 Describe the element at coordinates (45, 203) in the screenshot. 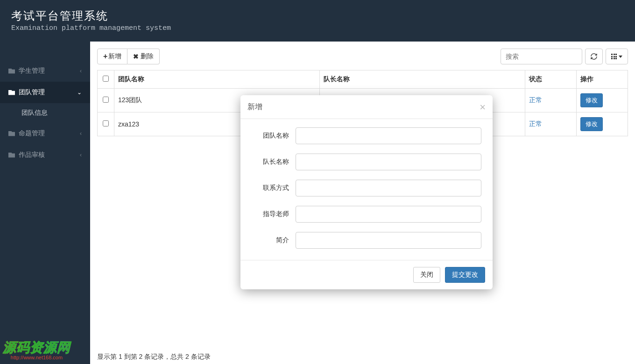

I see `sidebar: 学生管理 ‹ 团队管理 ⌄ 团队信息 命题管理 ‹ 作品审核 ‹ 源码资源网 h…` at that location.